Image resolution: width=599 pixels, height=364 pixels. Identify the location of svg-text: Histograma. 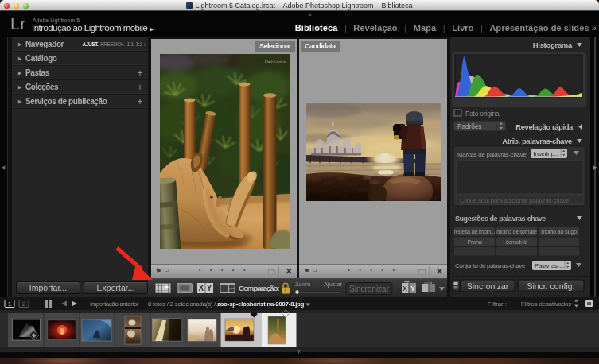
(553, 45).